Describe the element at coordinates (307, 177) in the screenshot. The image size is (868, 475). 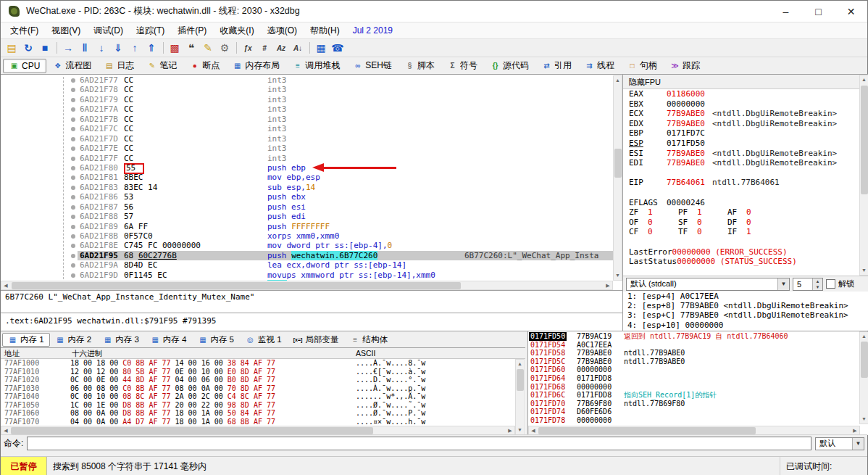
I see `disasm-row: 6AD21F818BECmov ebp,esp` at that location.